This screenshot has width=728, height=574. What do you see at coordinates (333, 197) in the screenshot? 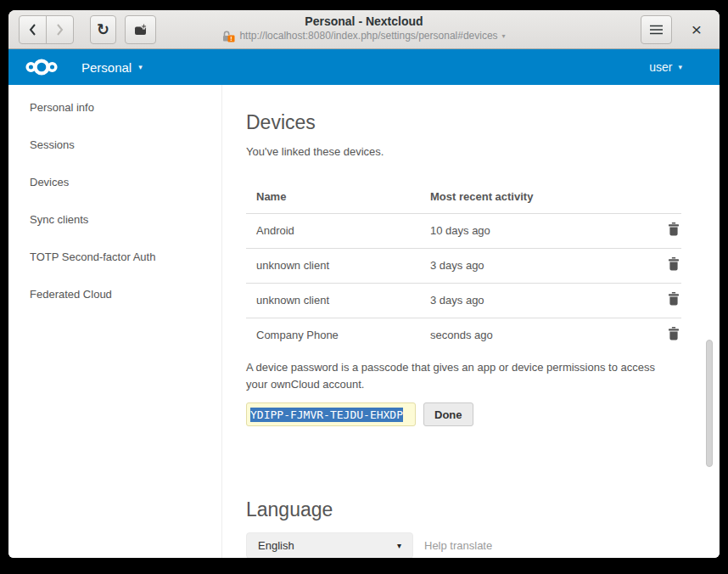
I see `column-header-name: Name` at bounding box center [333, 197].